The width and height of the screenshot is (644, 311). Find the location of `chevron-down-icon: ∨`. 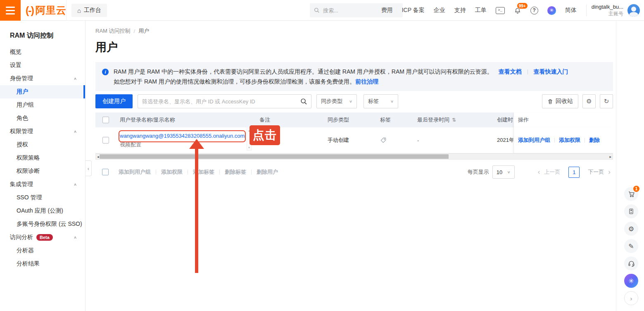

chevron-down-icon: ∨ is located at coordinates (509, 172).